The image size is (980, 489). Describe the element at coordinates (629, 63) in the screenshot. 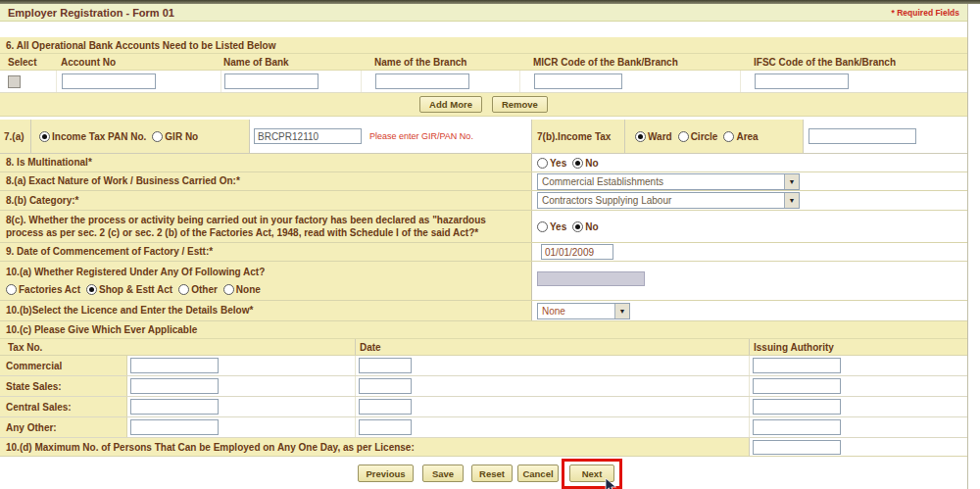

I see `col-micr-code: MICR Code of the Bank/Branch` at that location.